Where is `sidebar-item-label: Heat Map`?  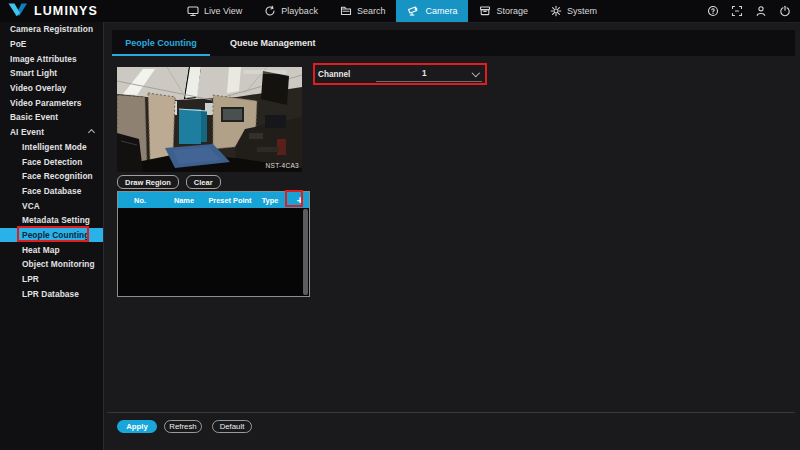
sidebar-item-label: Heat Map is located at coordinates (41, 250).